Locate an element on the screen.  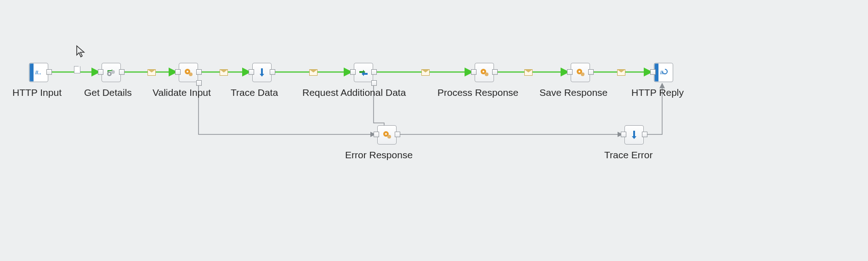
node-http-input: //.. is located at coordinates (39, 72).